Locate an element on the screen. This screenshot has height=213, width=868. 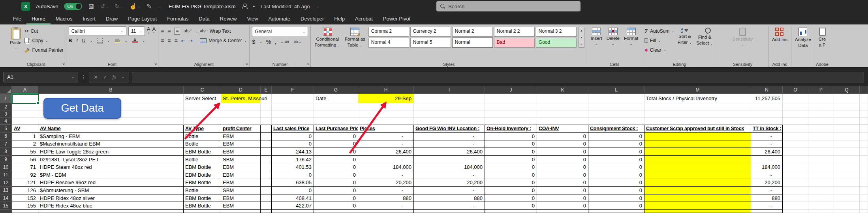
cell-E15 is located at coordinates (266, 206).